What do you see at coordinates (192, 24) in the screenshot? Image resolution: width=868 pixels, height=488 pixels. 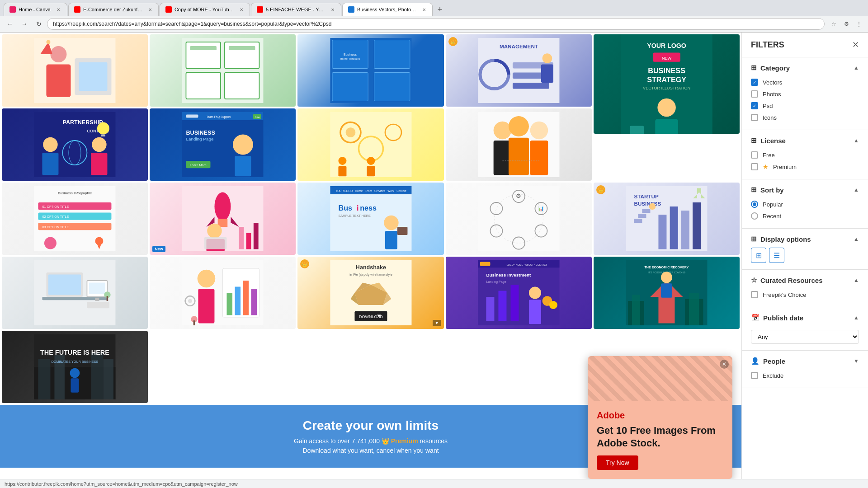 I see `url-text: https://freepik.com/search?dates=any&for…` at bounding box center [192, 24].